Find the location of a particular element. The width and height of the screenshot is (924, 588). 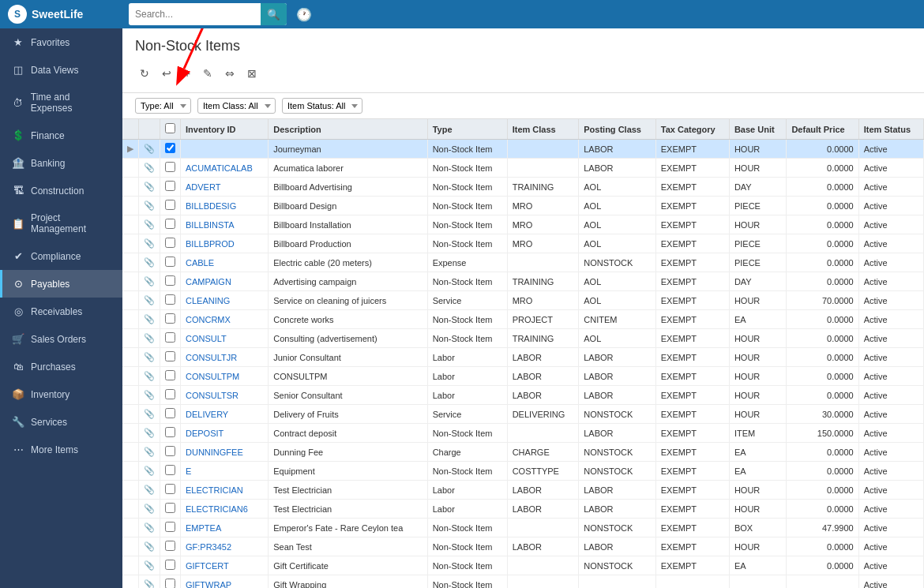

table-row: 📎 CONSULTSR Senior Consultant Labor LABO… is located at coordinates (523, 395).